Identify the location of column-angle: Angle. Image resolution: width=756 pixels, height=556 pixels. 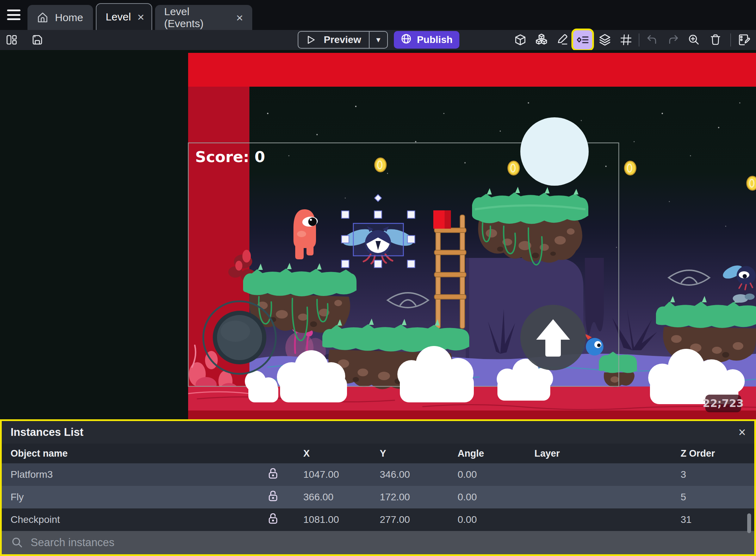
(471, 454).